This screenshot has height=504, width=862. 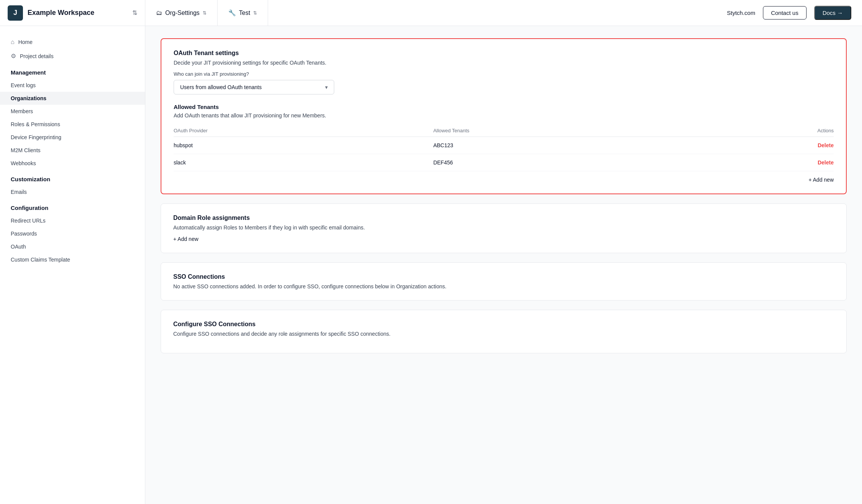 I want to click on sidebar-redirect-label: Redirect URLs, so click(x=28, y=221).